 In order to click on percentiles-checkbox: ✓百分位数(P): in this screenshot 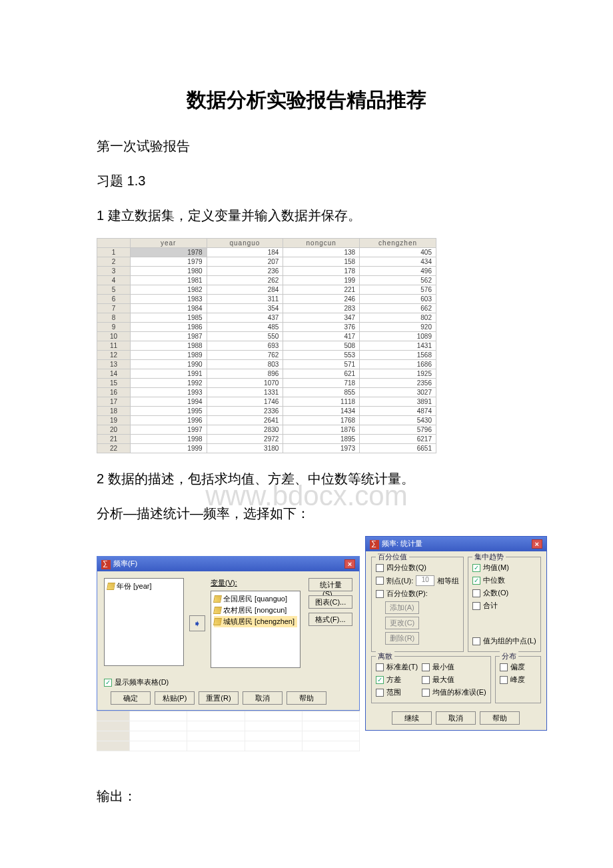, I will do `click(417, 593)`.